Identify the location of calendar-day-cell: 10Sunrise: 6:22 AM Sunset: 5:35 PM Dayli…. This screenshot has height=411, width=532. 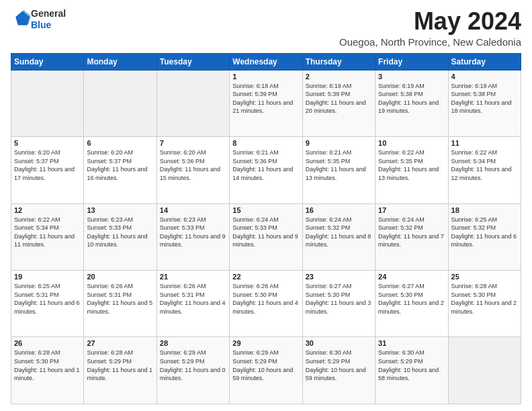
(412, 171).